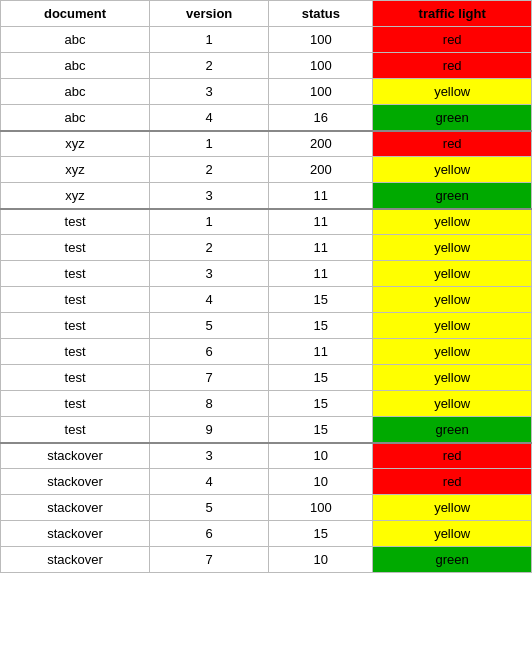  I want to click on table-row: stackover310red, so click(266, 456).